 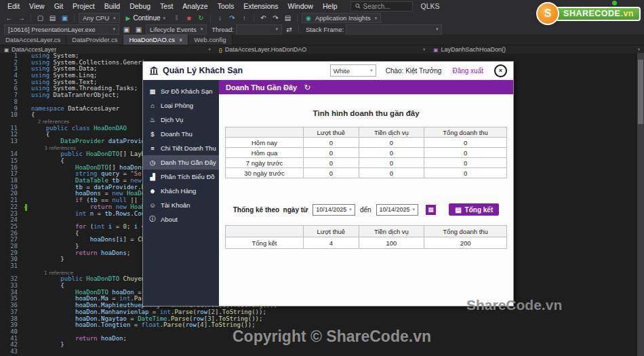 What do you see at coordinates (287, 18) in the screenshot?
I see `tool-icon: ▤` at bounding box center [287, 18].